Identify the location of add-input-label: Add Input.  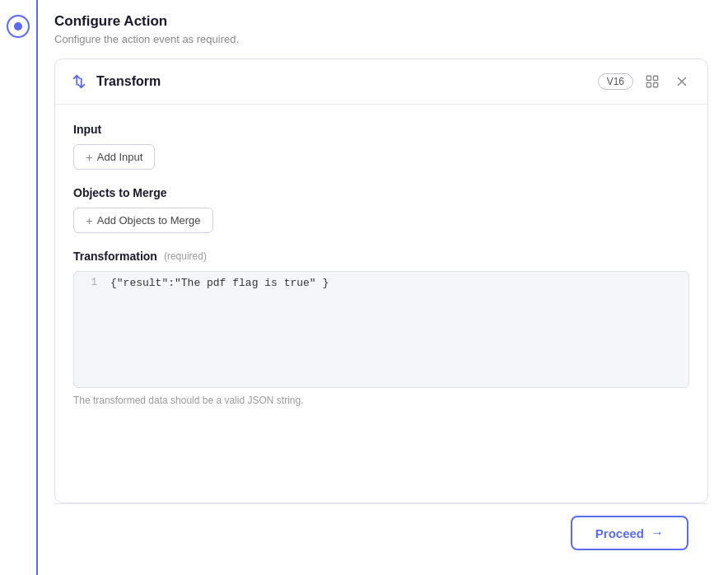
(120, 157).